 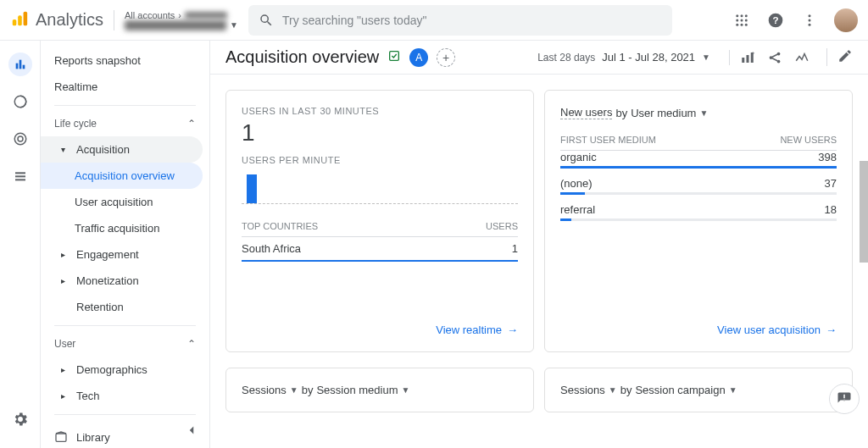 I want to click on audience-chip: A, so click(x=419, y=58).